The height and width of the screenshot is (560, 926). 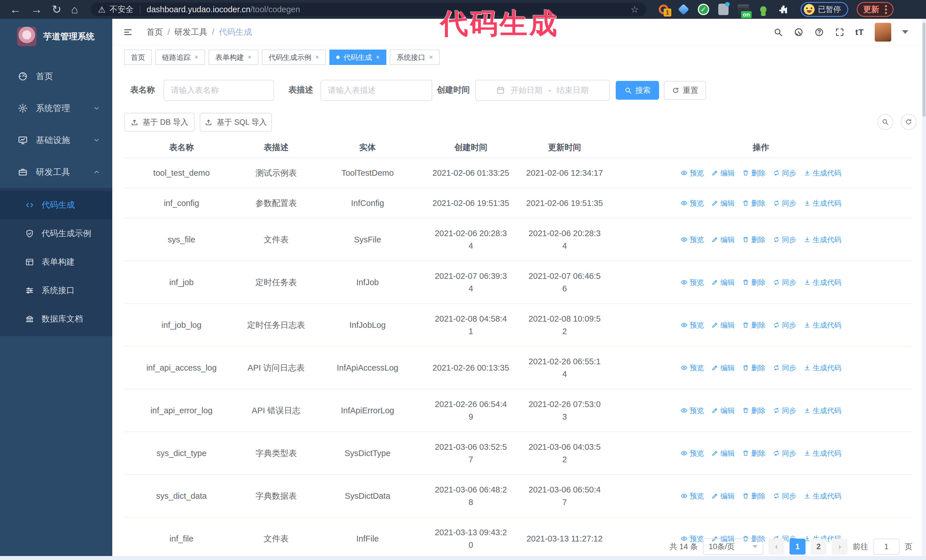 What do you see at coordinates (909, 122) in the screenshot?
I see `refresh-table-button` at bounding box center [909, 122].